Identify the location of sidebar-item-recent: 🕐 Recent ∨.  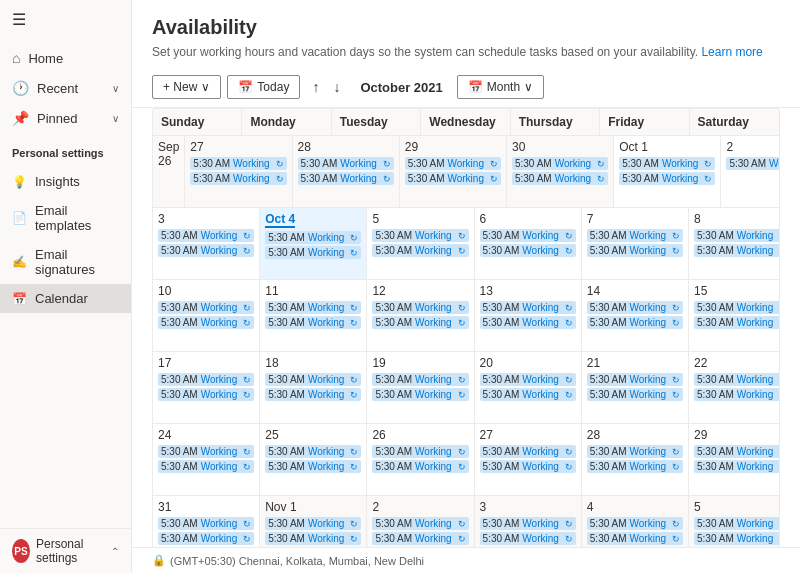
(66, 88).